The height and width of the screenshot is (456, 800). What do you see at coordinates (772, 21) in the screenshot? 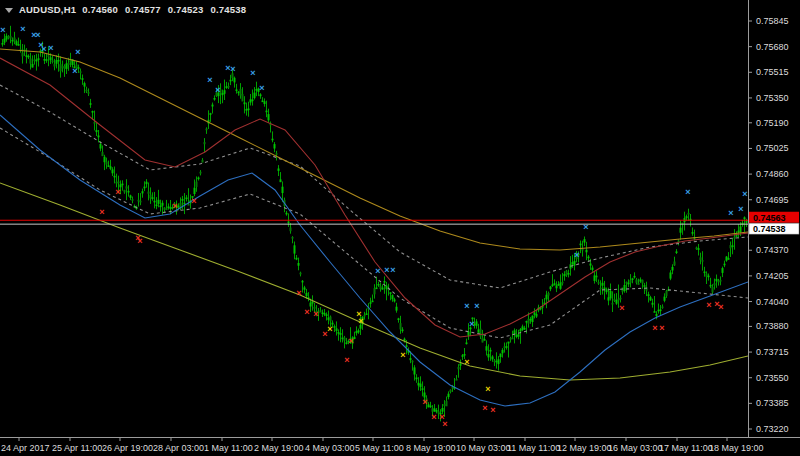
I see `price-axis-label: 0.75845` at bounding box center [772, 21].